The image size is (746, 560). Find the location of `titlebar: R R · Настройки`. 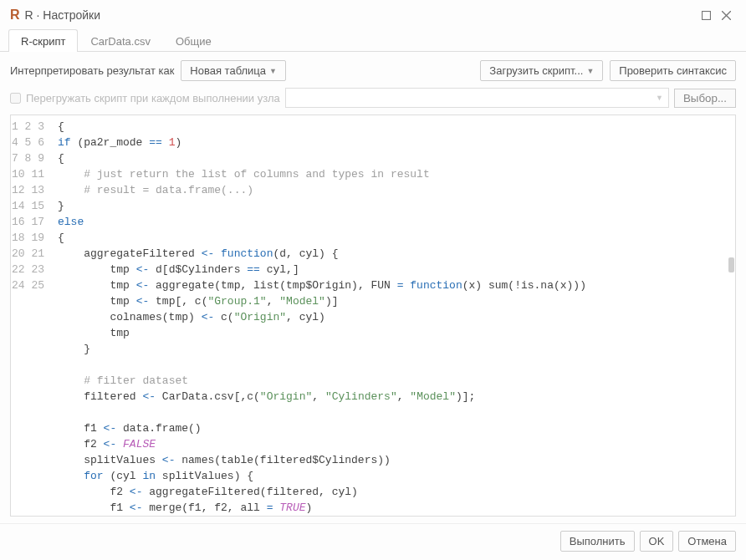

titlebar: R R · Настройки is located at coordinates (373, 14).